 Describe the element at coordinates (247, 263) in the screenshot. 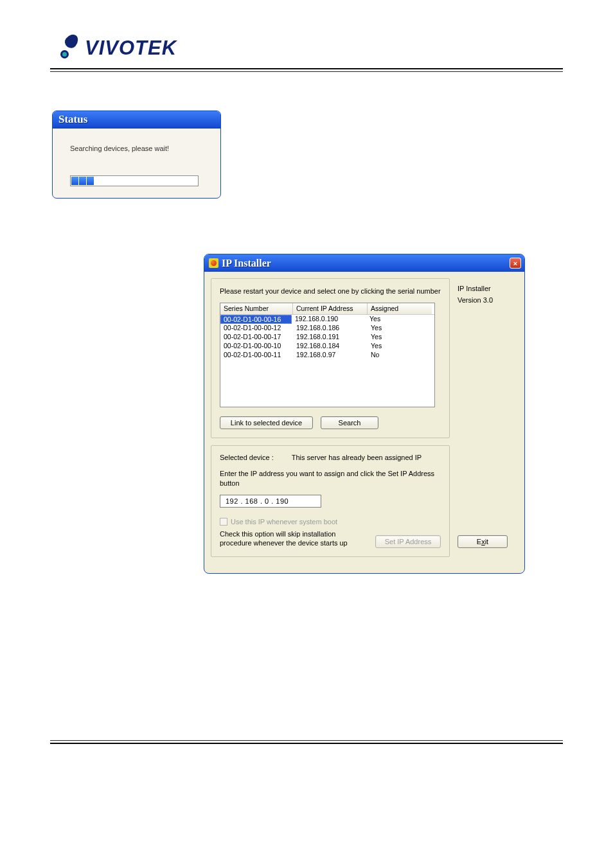

I see `window-title: IP Installer` at that location.